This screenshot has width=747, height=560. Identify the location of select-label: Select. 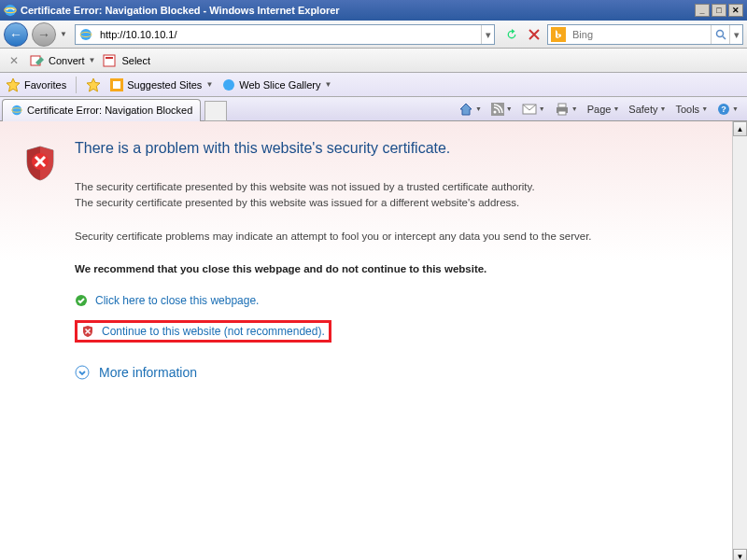
(136, 61).